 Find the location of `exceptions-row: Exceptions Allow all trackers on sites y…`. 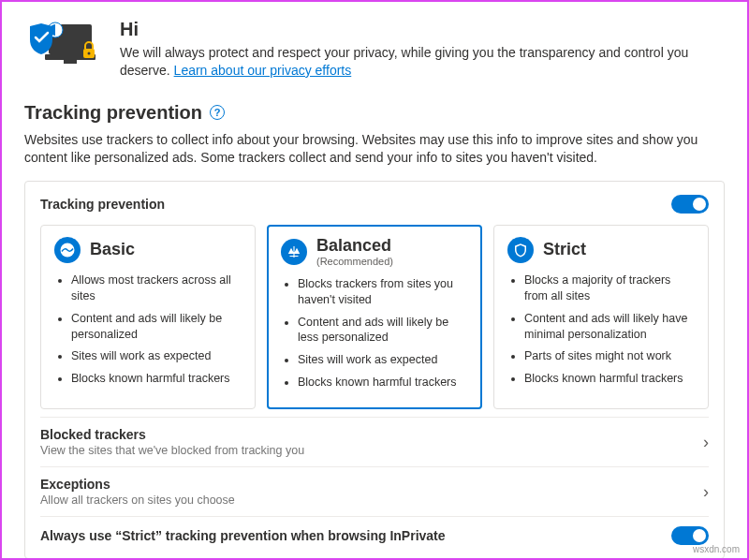

exceptions-row: Exceptions Allow all trackers on sites y… is located at coordinates (374, 491).